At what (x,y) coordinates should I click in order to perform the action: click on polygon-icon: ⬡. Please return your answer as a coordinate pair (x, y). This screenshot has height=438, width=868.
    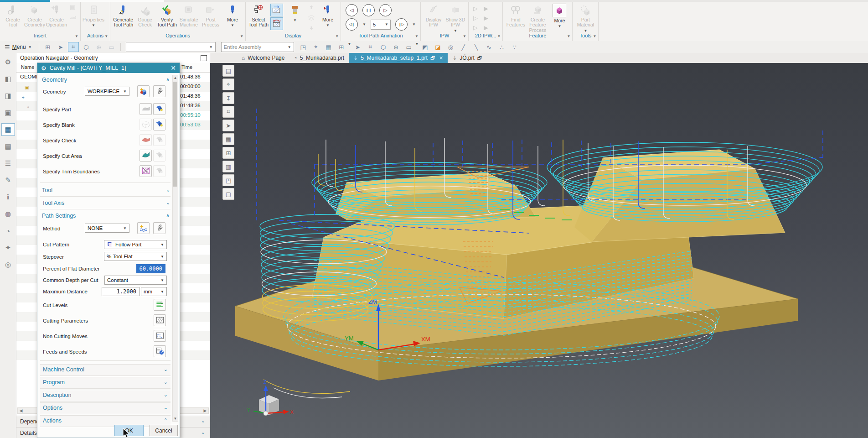
    Looking at the image, I should click on (383, 47).